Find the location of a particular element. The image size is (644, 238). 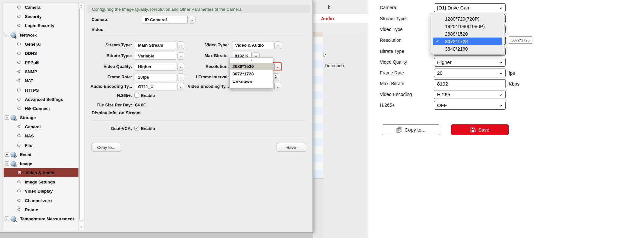

video-quality-select: Higher ⌄ is located at coordinates (470, 62).